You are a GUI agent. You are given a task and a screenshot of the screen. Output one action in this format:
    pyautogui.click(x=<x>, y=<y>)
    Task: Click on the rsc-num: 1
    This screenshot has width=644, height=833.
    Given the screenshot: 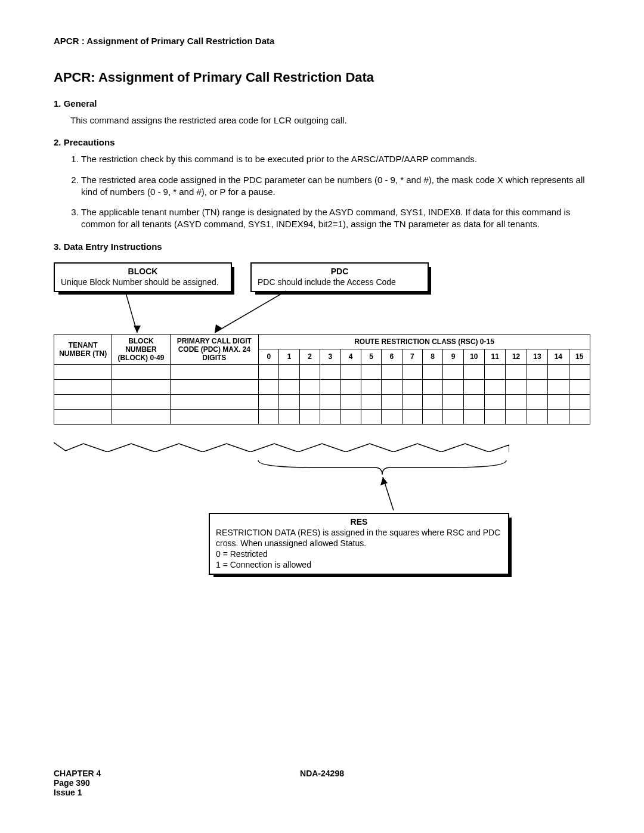 What is the action you would take?
    pyautogui.click(x=289, y=357)
    